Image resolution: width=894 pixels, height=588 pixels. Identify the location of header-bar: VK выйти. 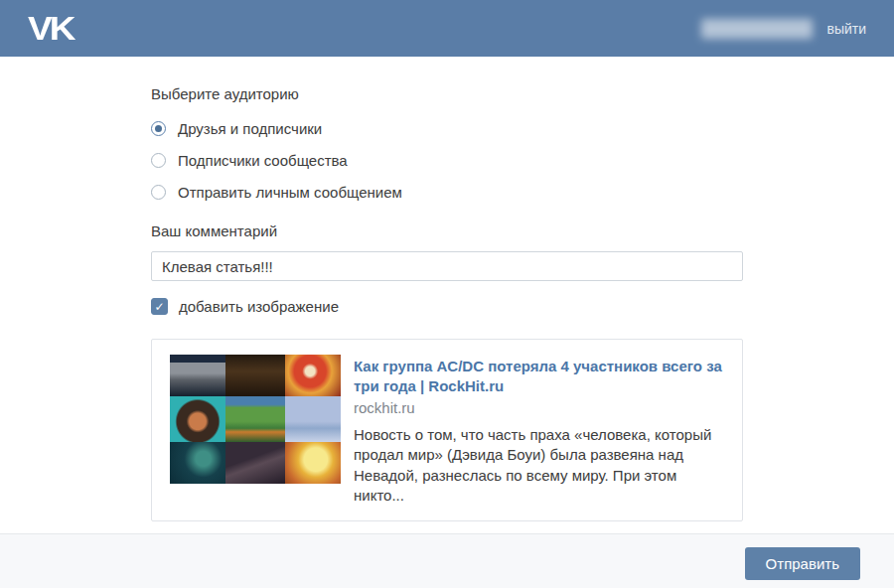
(447, 28).